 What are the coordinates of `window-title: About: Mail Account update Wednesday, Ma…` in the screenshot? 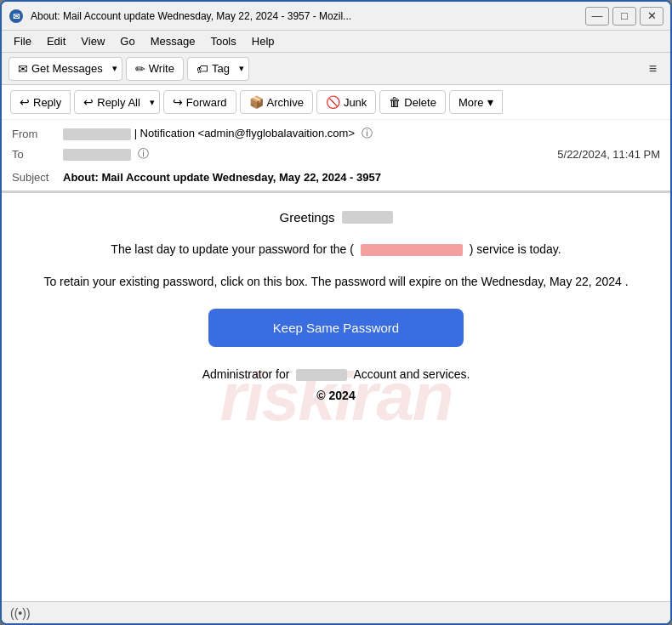 It's located at (308, 16).